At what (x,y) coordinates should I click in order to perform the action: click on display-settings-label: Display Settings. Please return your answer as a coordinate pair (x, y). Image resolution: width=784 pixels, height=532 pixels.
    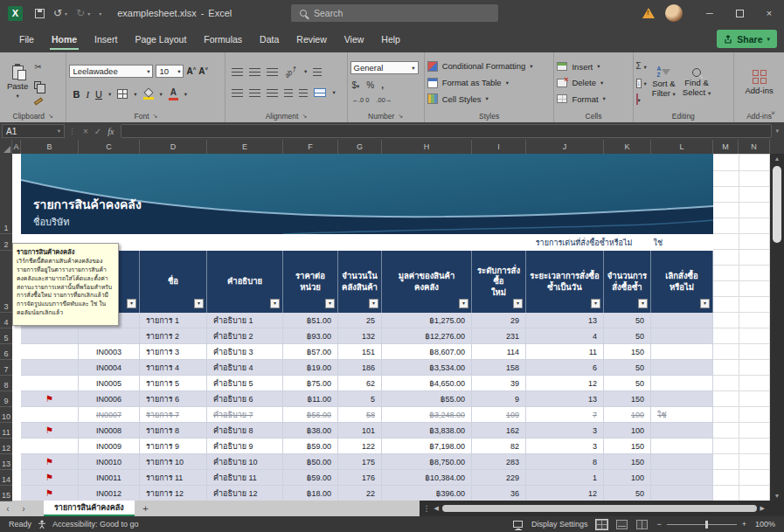
    Looking at the image, I should click on (559, 524).